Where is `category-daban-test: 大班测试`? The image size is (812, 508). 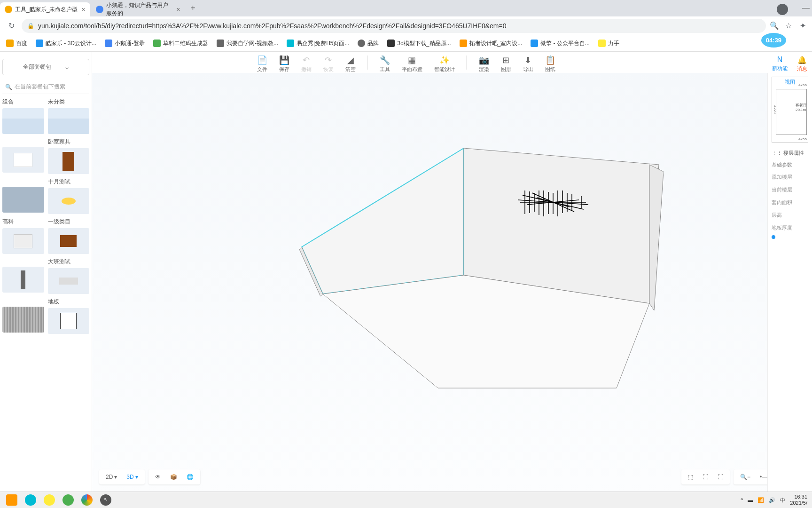
category-daban-test: 大班测试 is located at coordinates (69, 276).